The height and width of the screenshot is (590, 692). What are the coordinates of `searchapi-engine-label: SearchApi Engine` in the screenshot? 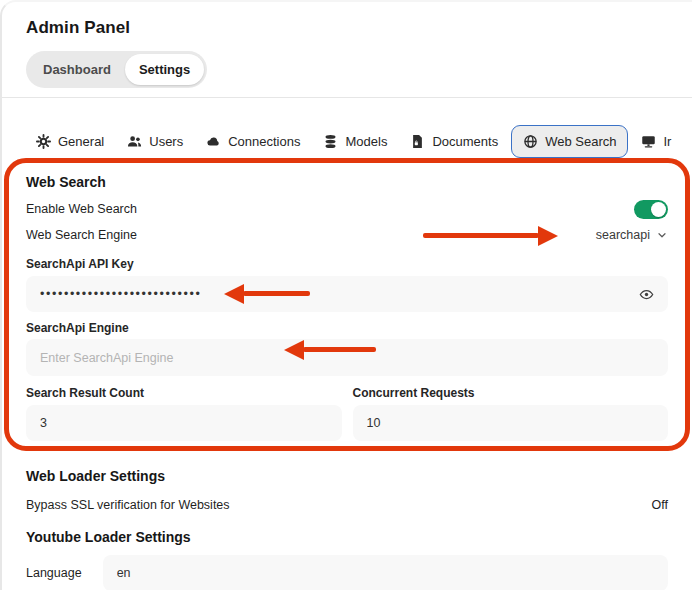 It's located at (347, 328).